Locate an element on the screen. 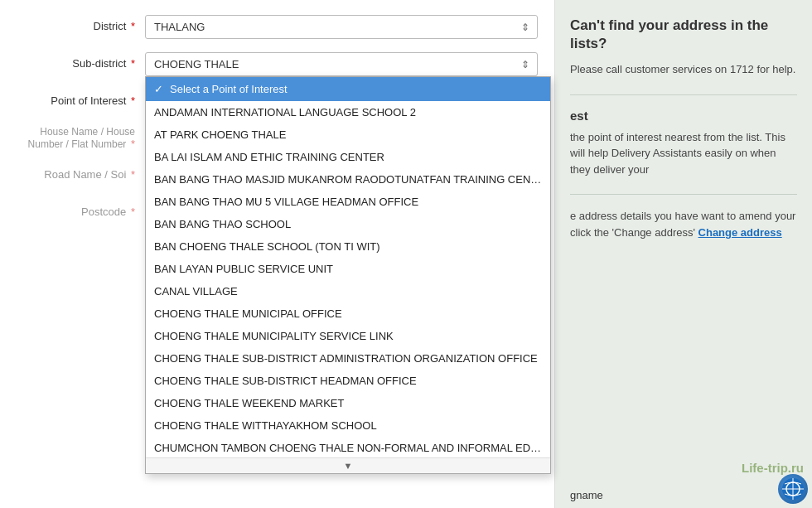 The image size is (812, 508). poi-required: * is located at coordinates (133, 101).